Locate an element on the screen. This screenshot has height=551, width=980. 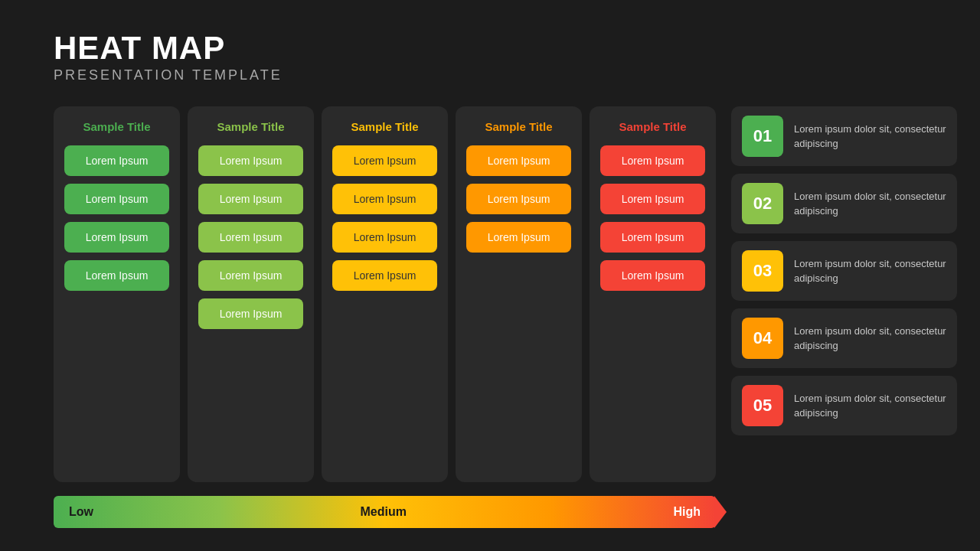
cell-col1-2: Lorem Ipsum is located at coordinates (116, 237).